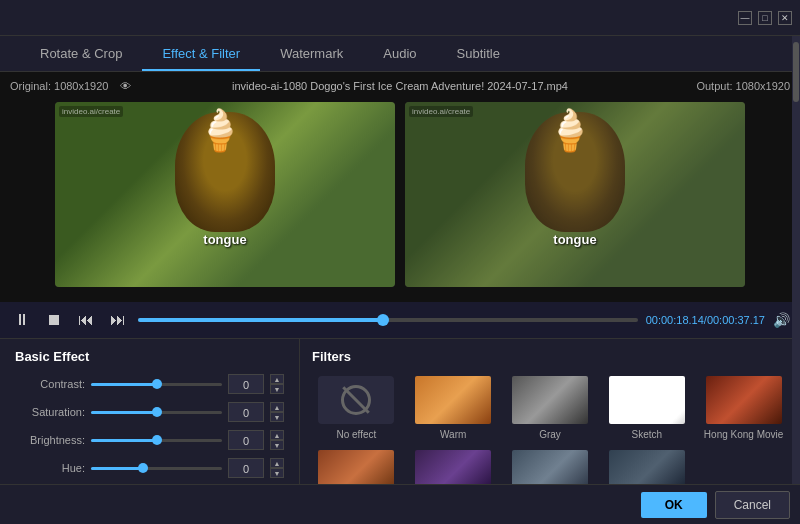  What do you see at coordinates (118, 320) in the screenshot?
I see `next-button: ⏭` at bounding box center [118, 320].